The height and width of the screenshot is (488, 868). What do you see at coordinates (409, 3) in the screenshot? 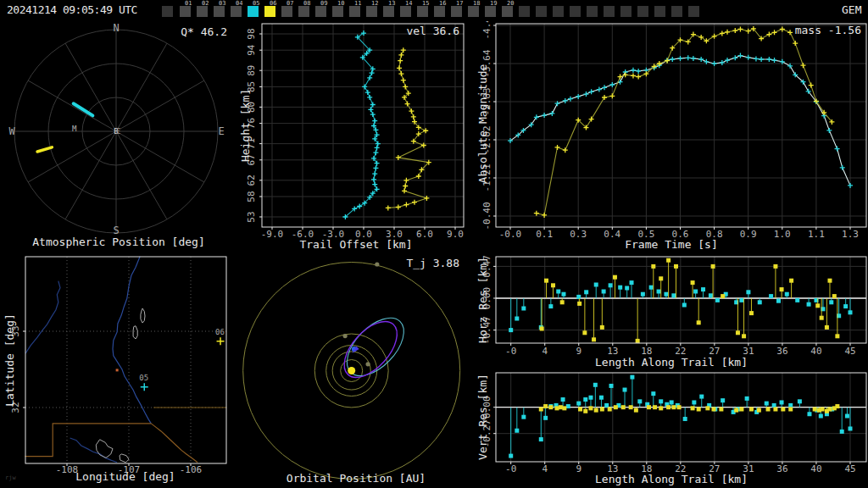
I see `camera-num-14: 14` at bounding box center [409, 3].